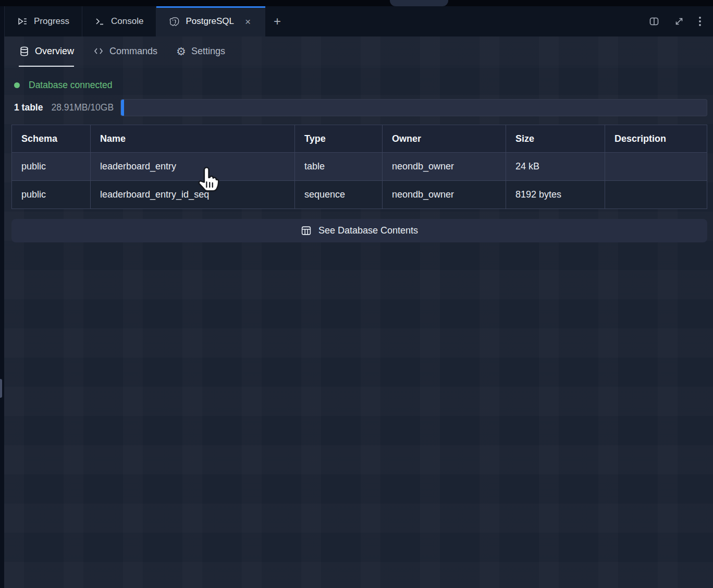 The height and width of the screenshot is (588, 713). What do you see at coordinates (556, 166) in the screenshot?
I see `table-row-cell-size: 24 kB` at bounding box center [556, 166].